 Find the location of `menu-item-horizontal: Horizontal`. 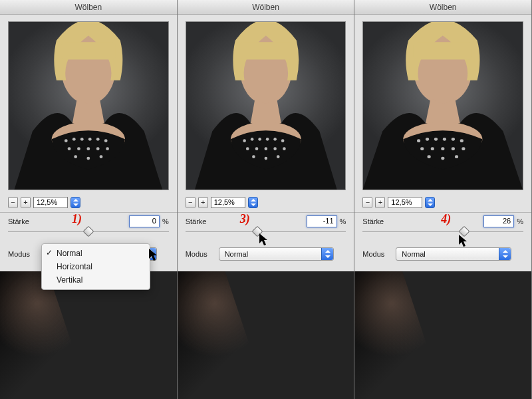

menu-item-horizontal: Horizontal is located at coordinates (96, 267).